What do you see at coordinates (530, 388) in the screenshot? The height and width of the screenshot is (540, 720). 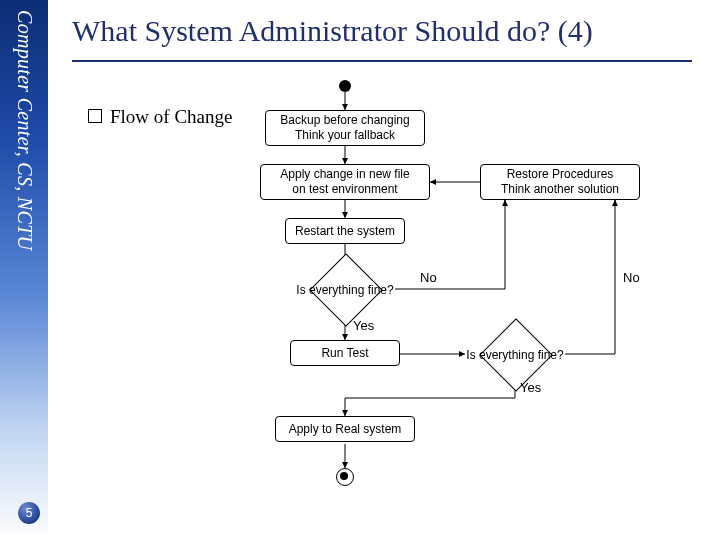 I see `flow-edge-d2-yes: Yes` at bounding box center [530, 388].